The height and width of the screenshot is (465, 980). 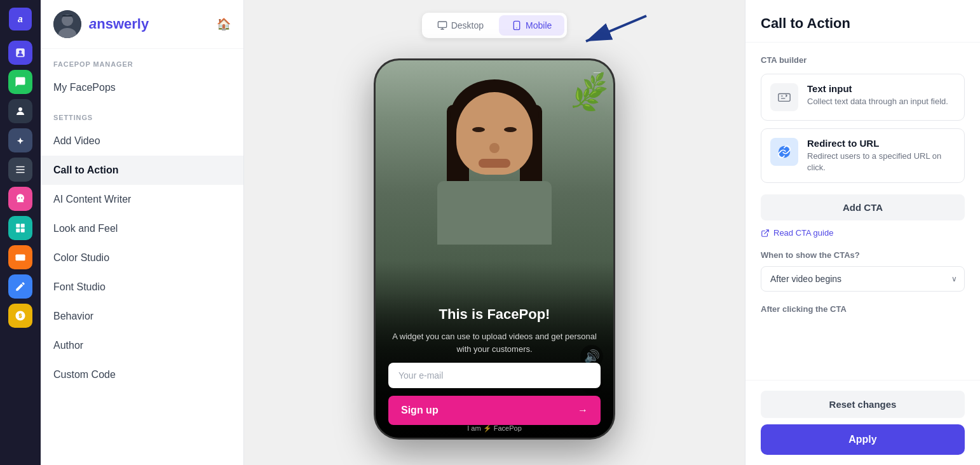 I want to click on nav-icon-chat, so click(x=20, y=82).